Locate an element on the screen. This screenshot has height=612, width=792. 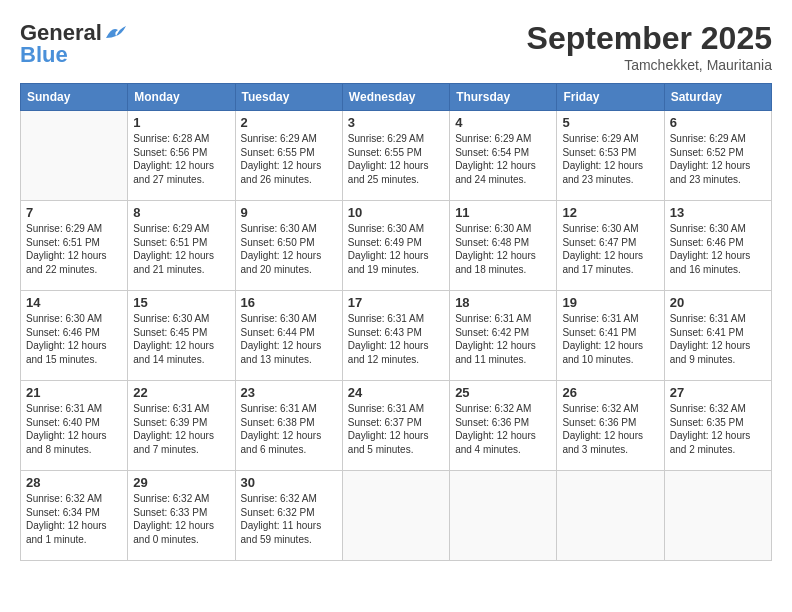
weekday-header-thursday: Thursday is located at coordinates (504, 98).